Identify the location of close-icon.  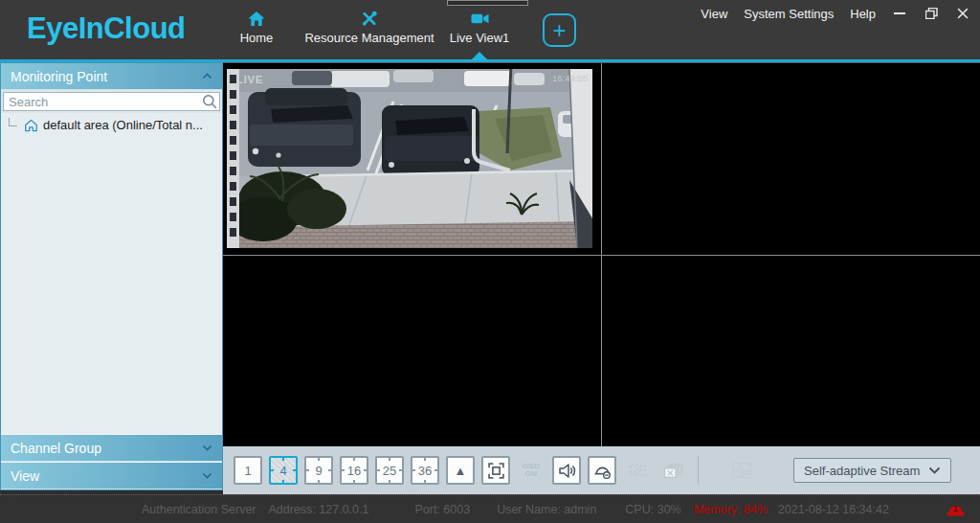
(963, 13).